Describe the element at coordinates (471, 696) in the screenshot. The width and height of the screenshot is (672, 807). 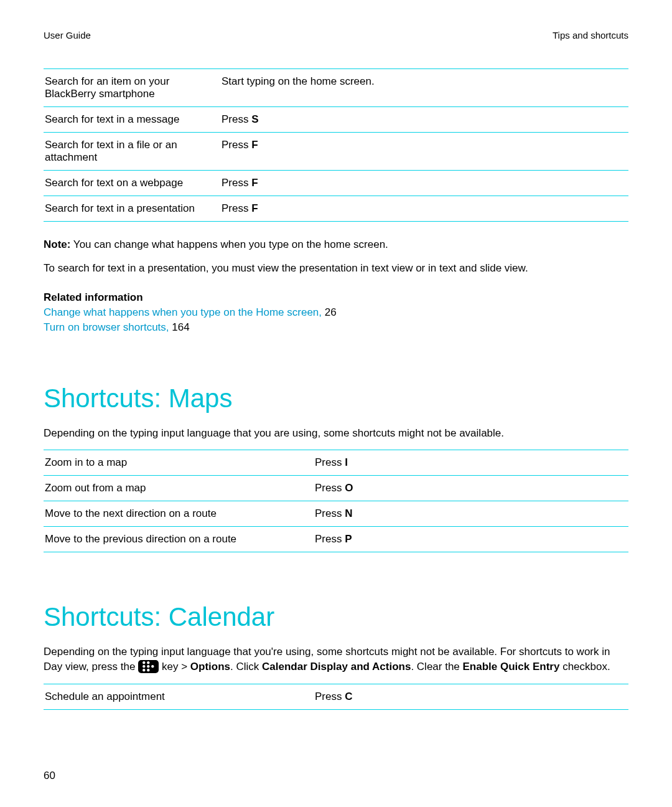
I see `key-cell: Press C` at that location.